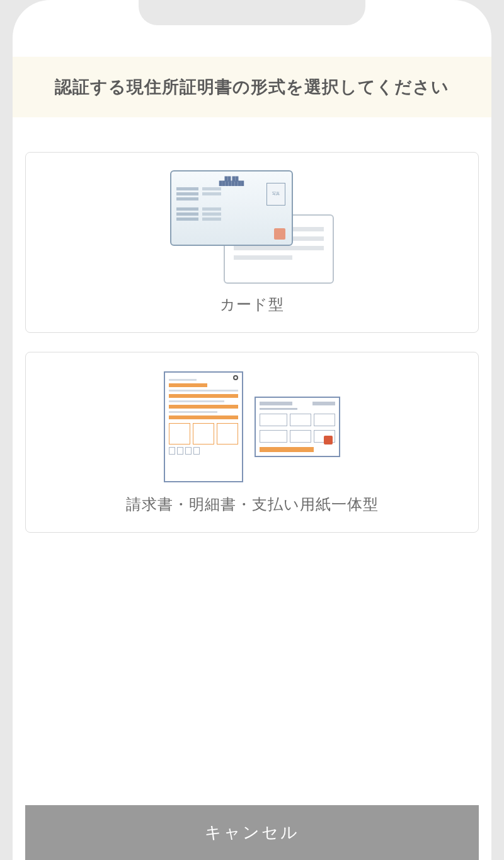 The height and width of the screenshot is (860, 504). I want to click on page-title: 認証する現住所証明書の形式を選択してください, so click(252, 87).